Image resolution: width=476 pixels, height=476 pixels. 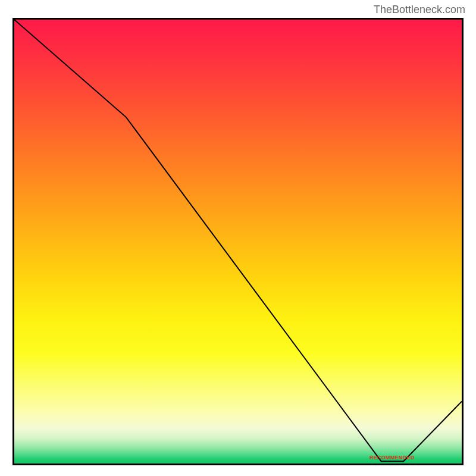 What do you see at coordinates (392, 458) in the screenshot?
I see `recommended-annotation: RECOMMENDED` at bounding box center [392, 458].